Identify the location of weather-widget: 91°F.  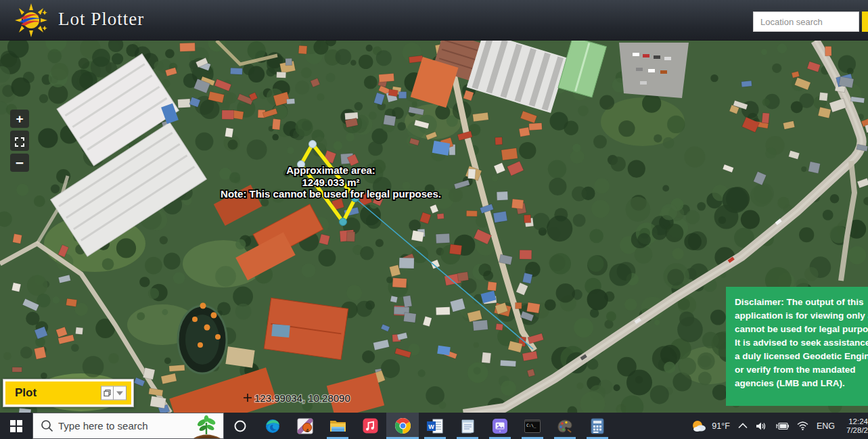
(710, 426).